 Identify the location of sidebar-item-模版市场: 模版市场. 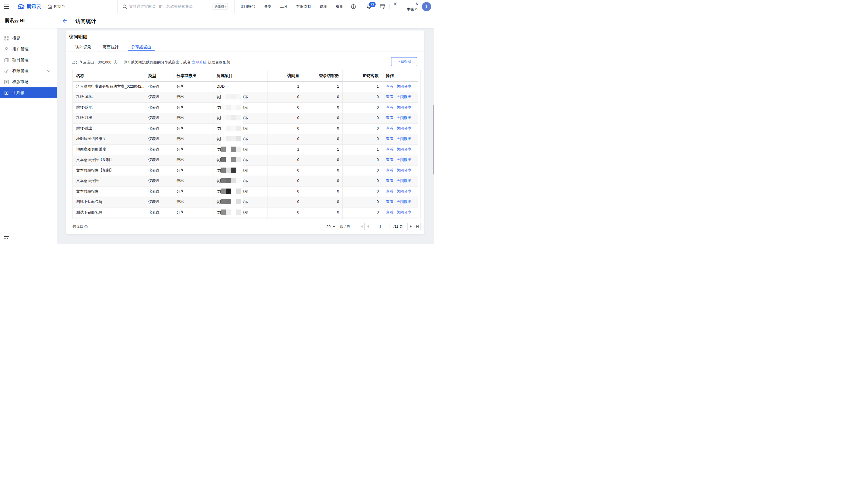
(28, 82).